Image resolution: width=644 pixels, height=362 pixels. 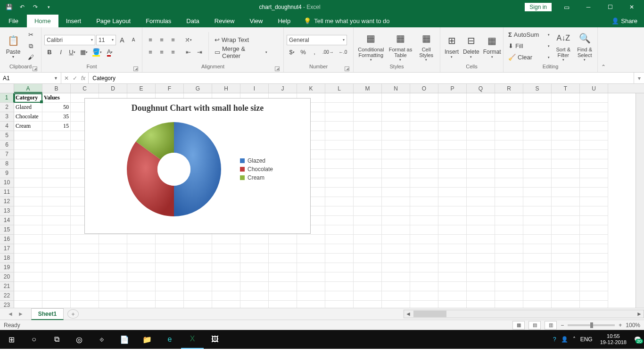 What do you see at coordinates (11, 339) in the screenshot?
I see `start-button: ⊞` at bounding box center [11, 339].